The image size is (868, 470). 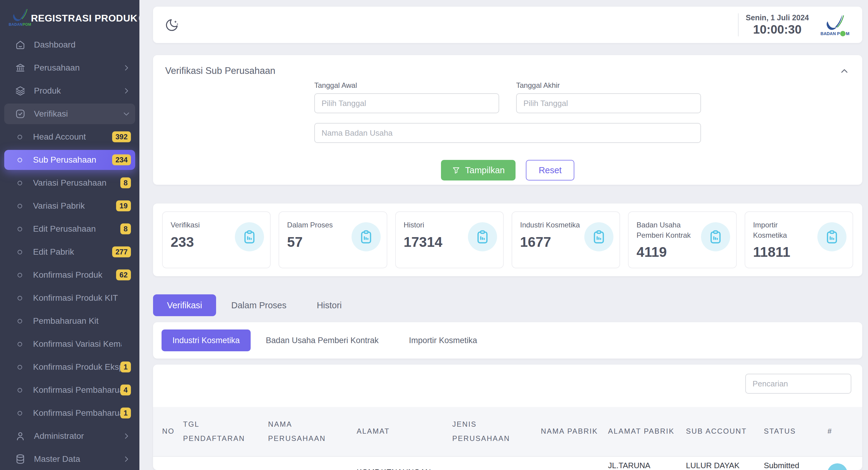 What do you see at coordinates (70, 91) in the screenshot?
I see `sidebar-item-produk: Produk` at bounding box center [70, 91].